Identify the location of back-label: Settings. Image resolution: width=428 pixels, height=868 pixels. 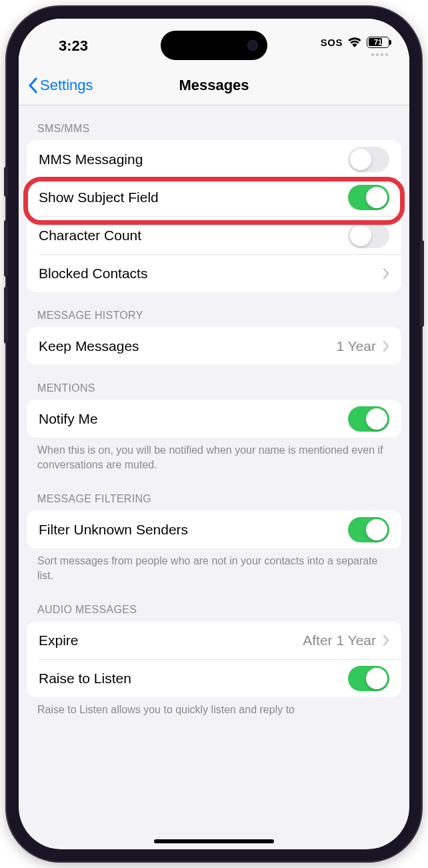
(67, 85).